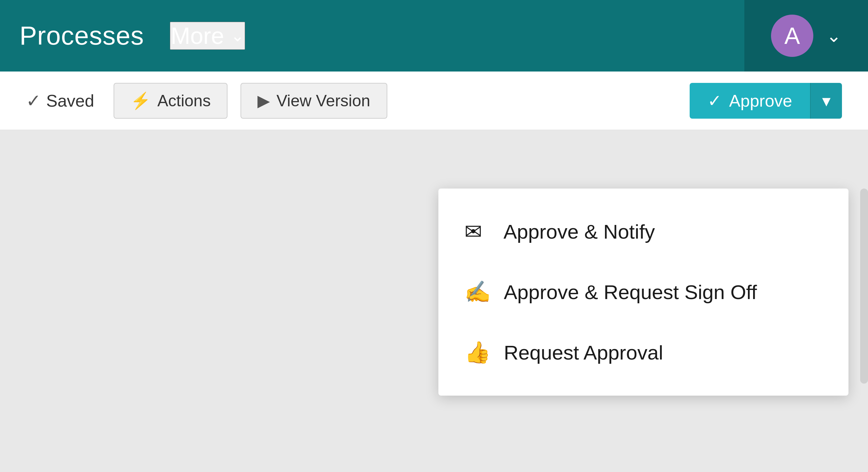  I want to click on more-chevron-icon: ⌄, so click(238, 36).